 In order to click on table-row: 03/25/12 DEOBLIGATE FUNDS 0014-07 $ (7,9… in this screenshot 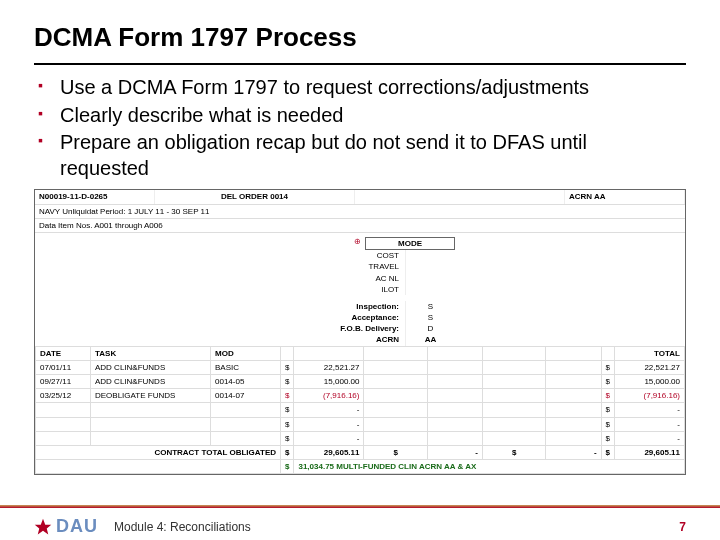, I will do `click(360, 396)`.